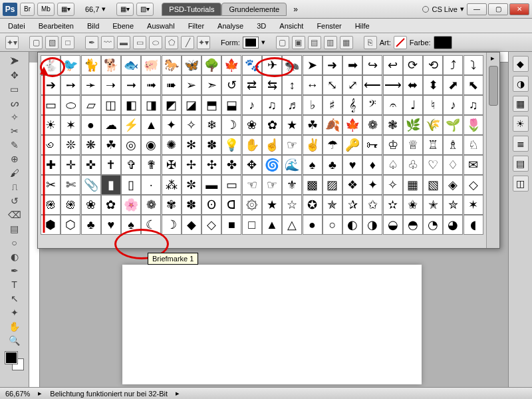  I want to click on shape-scrollbar: ▸, so click(493, 150).